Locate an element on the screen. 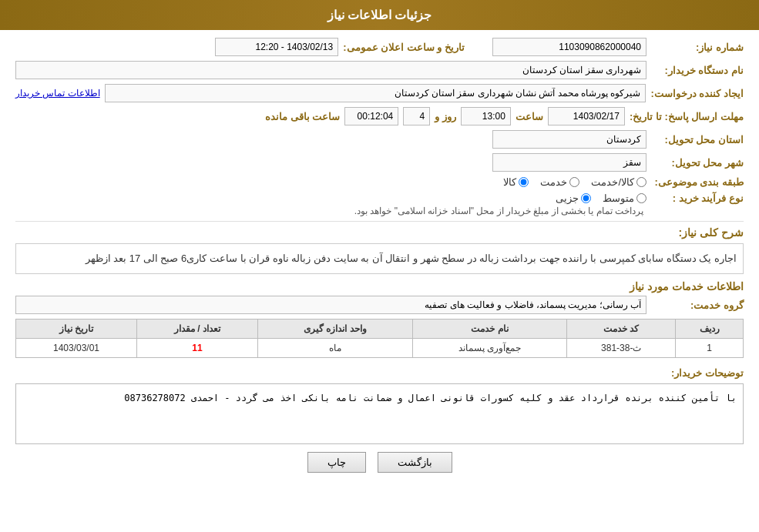 The image size is (759, 532). label-mohlet: مهلت ارسال پاسخ: تا تاریخ: is located at coordinates (687, 117).